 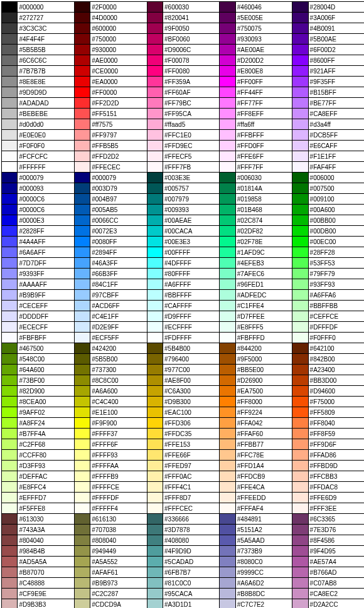 What do you see at coordinates (119, 584) in the screenshot?
I see `color-hex-label: #B9B973` at bounding box center [119, 584].